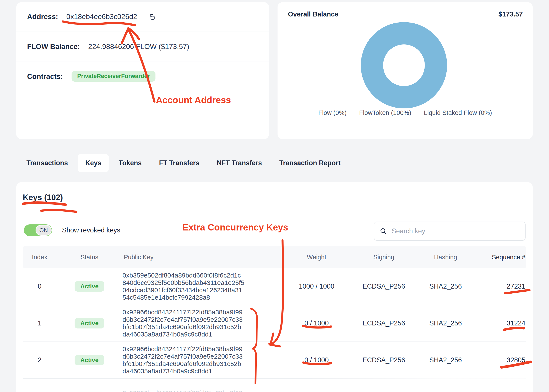 Image resolution: width=549 pixels, height=392 pixels. Describe the element at coordinates (43, 197) in the screenshot. I see `keys-section-title: Keys (102)` at that location.